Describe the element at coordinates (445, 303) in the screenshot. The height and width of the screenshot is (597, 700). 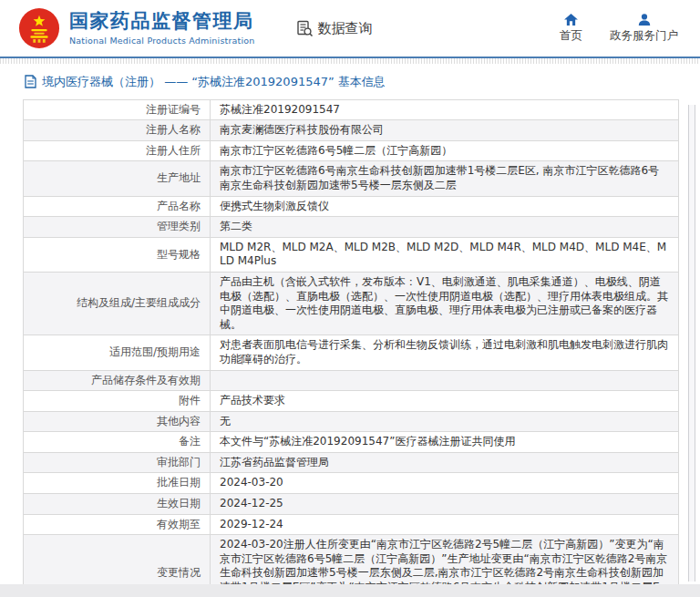
I see `row-value: 产品由主机（含嵌入式软件，发布版本：V1、电刺激通道、肌电采集通道）、电极线、阴…` at that location.